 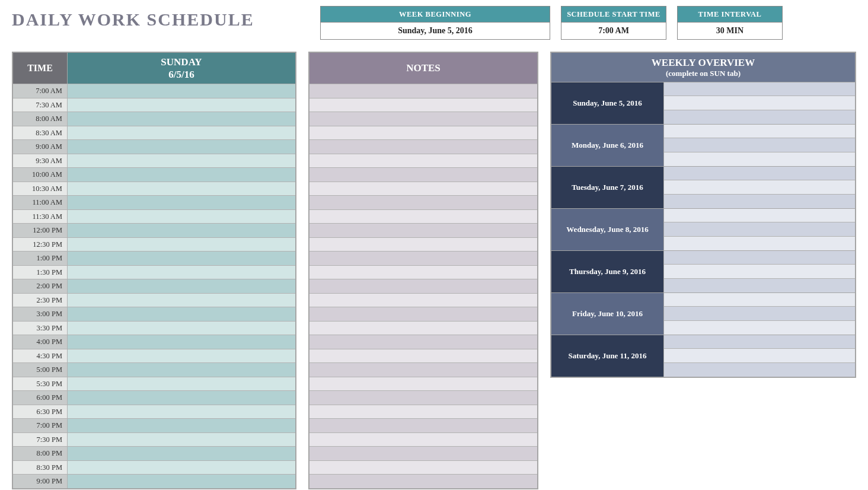 What do you see at coordinates (435, 14) in the screenshot?
I see `week-beginning-label: WEEK BEGINNING` at bounding box center [435, 14].